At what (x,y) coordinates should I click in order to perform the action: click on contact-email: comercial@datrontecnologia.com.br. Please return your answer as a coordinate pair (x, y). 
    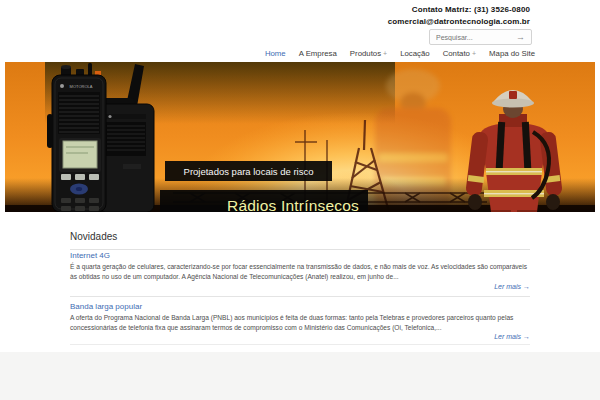
    Looking at the image, I should click on (459, 22).